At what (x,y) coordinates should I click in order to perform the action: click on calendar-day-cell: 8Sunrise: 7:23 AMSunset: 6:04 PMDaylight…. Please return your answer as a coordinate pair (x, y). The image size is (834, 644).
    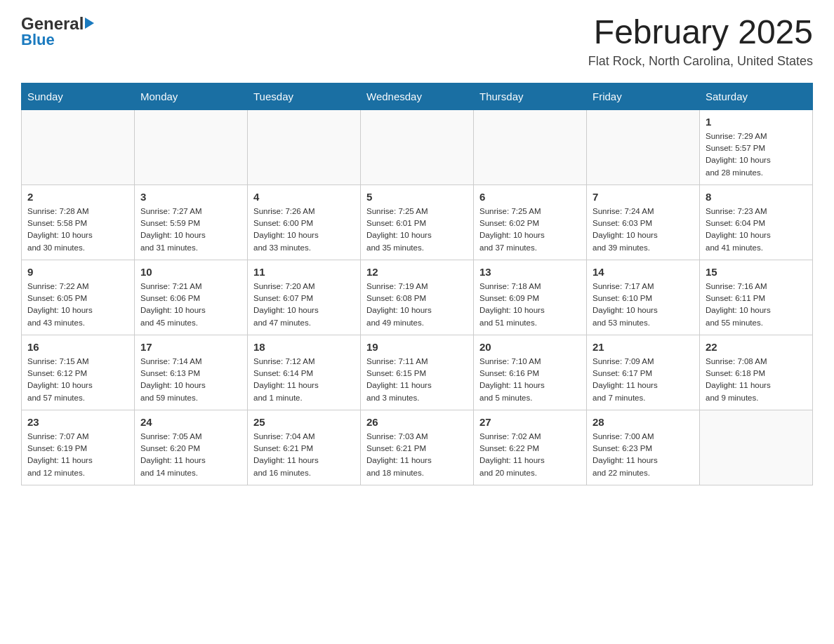
    Looking at the image, I should click on (757, 222).